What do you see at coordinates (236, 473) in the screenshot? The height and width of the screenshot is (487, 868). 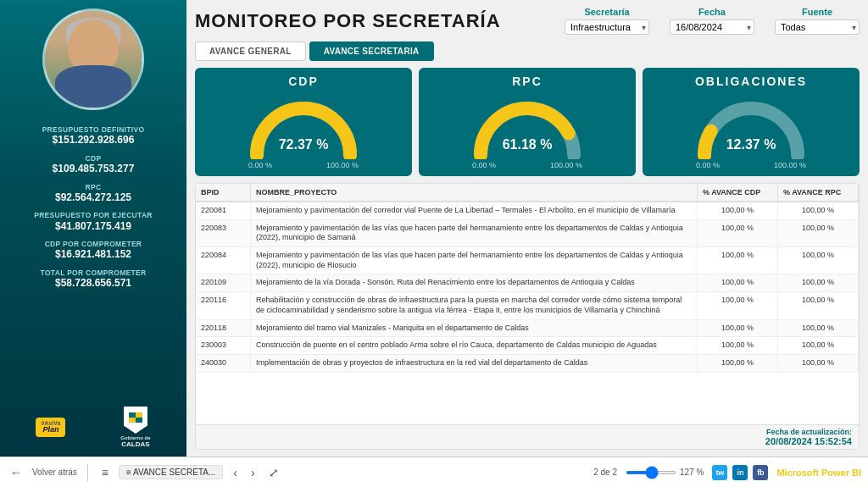 I see `nav-left: ‹` at bounding box center [236, 473].